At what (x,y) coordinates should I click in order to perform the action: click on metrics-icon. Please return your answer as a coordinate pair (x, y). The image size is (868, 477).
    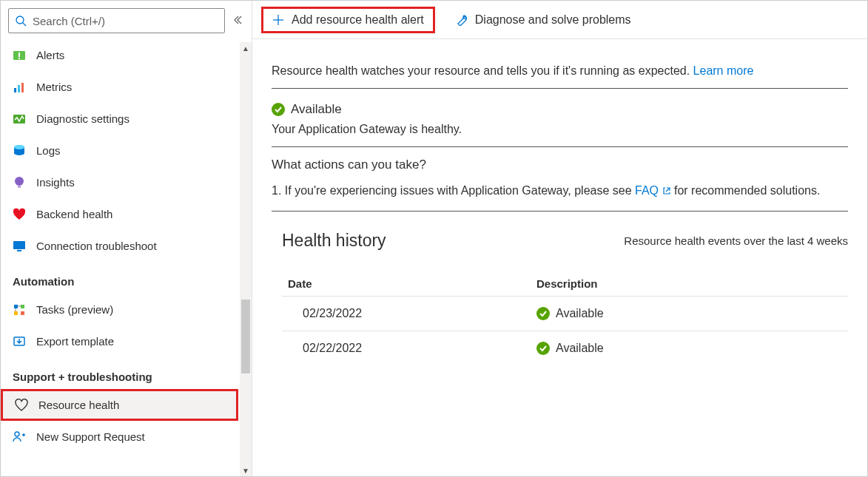
    Looking at the image, I should click on (19, 87).